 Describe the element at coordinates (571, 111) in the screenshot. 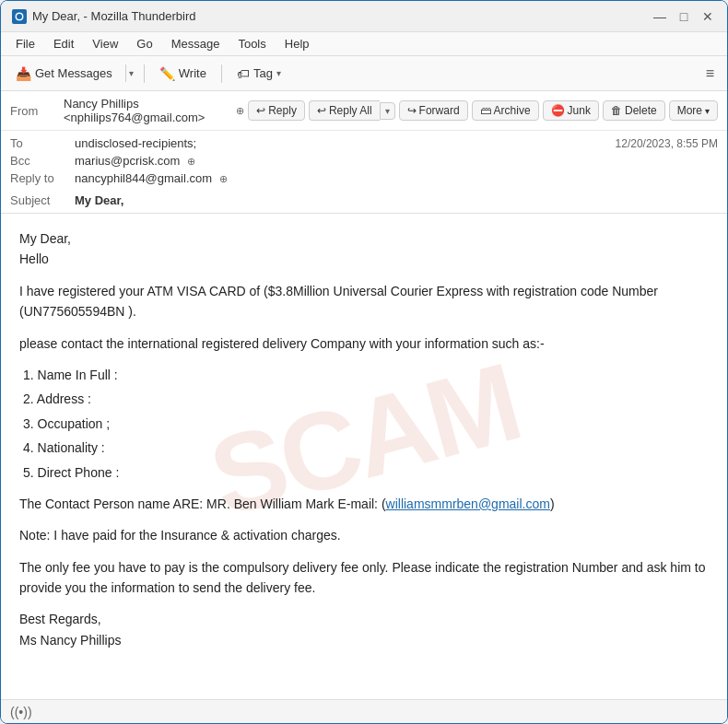

I see `junk-button: ⛔ Junk` at that location.